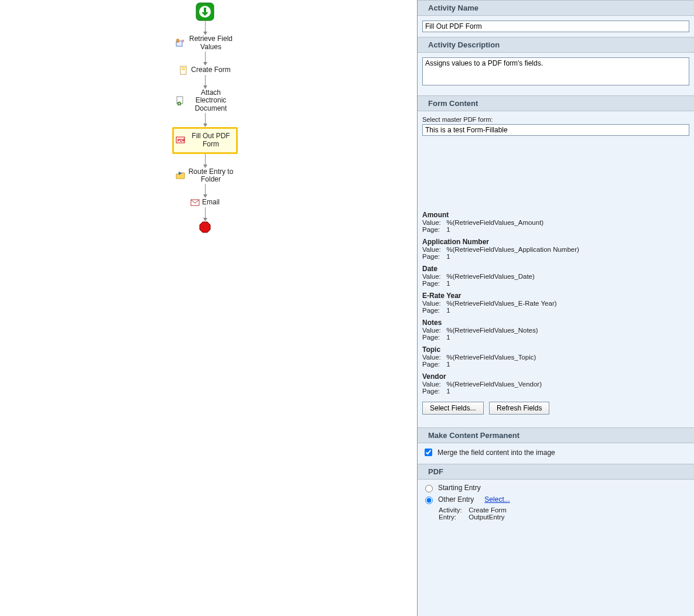 This screenshot has width=694, height=616. Describe the element at coordinates (513, 249) in the screenshot. I see `form-field-value: %(RetrieveFieldValues_Application Number…` at that location.